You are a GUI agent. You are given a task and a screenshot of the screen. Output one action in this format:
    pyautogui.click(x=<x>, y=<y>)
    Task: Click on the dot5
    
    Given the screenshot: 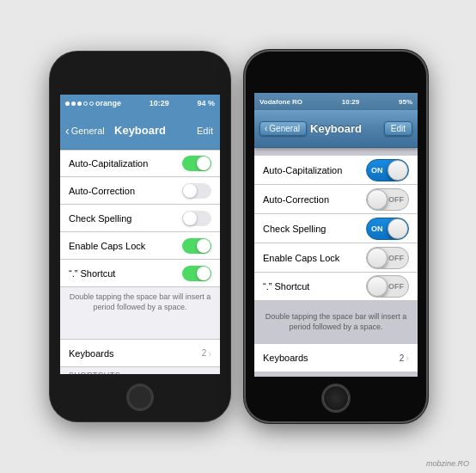 What is the action you would take?
    pyautogui.click(x=91, y=103)
    